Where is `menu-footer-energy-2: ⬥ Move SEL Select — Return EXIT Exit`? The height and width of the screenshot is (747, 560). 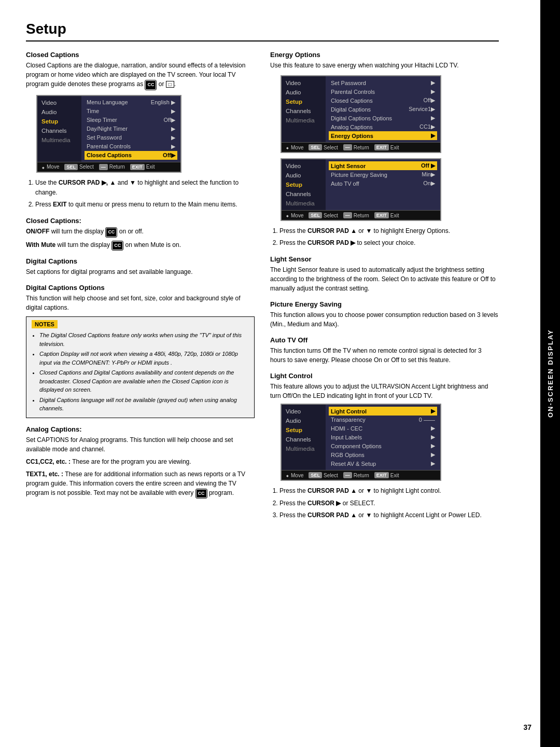
menu-footer-energy-2: ⬥ Move SEL Select — Return EXIT Exit is located at coordinates (361, 215).